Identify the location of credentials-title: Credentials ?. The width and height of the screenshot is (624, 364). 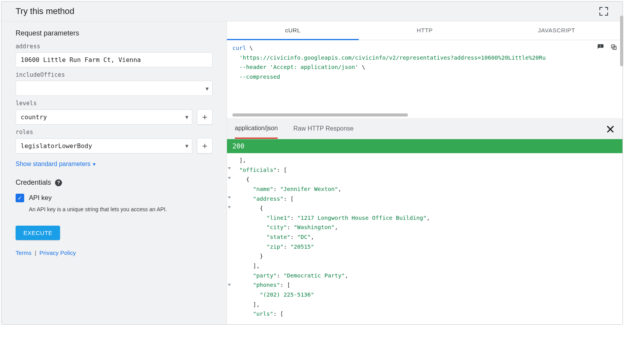
(114, 182).